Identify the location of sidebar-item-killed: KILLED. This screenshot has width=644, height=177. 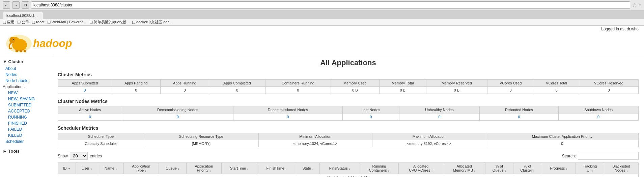
(26, 135).